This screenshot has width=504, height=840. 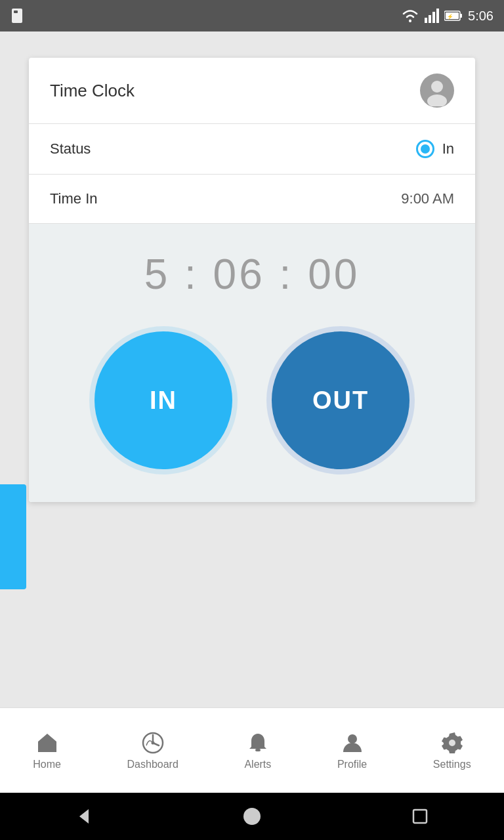 I want to click on signal-icon, so click(x=432, y=16).